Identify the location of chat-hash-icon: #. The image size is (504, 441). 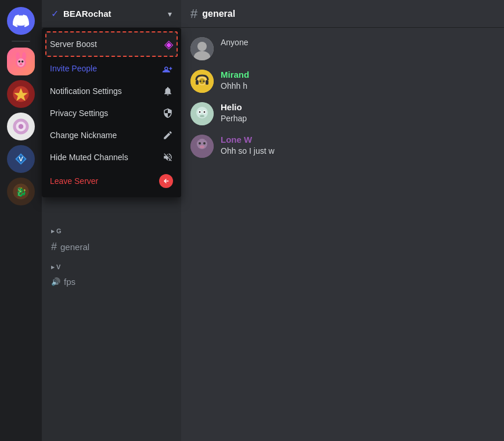
(194, 14).